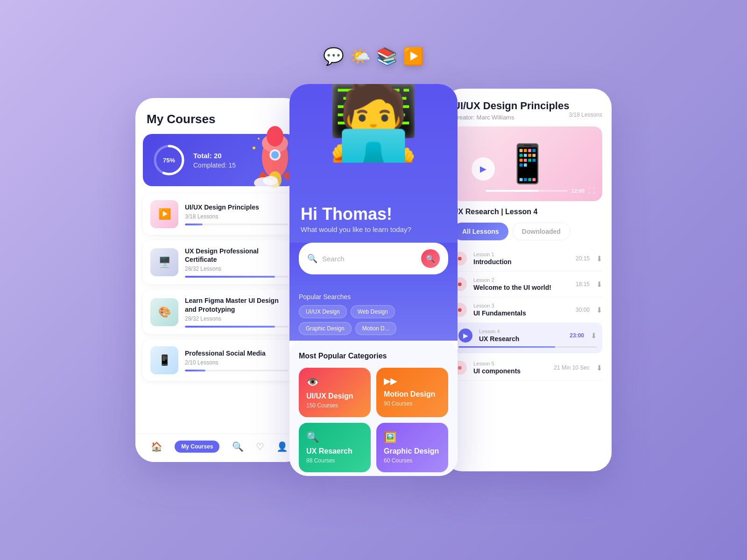  What do you see at coordinates (325, 329) in the screenshot?
I see `tag-graphic: Graphic Design` at bounding box center [325, 329].